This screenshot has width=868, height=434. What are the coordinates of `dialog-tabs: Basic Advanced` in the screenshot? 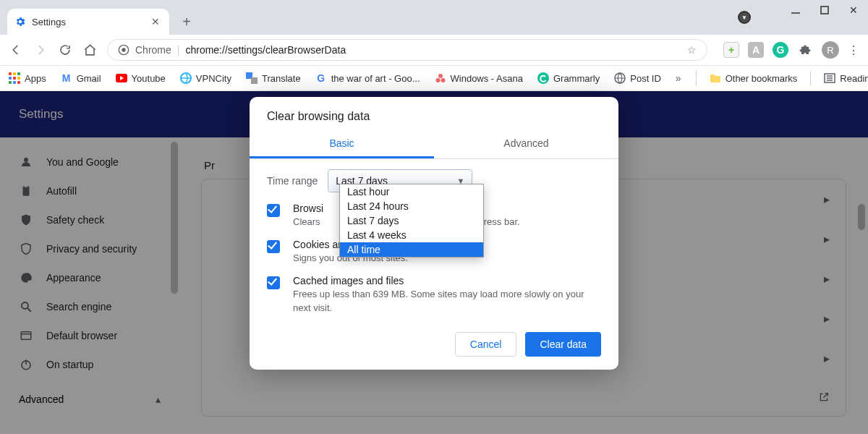 It's located at (434, 145).